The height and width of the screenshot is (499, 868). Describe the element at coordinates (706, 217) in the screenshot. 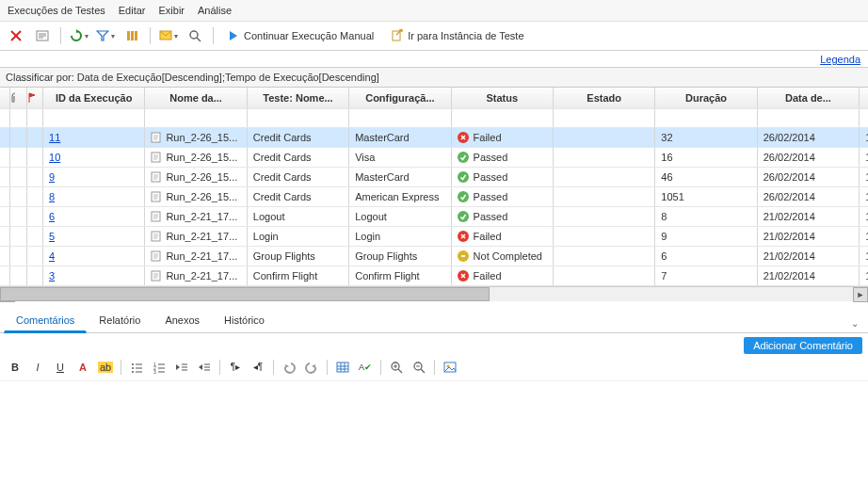

I see `duration: 8` at that location.